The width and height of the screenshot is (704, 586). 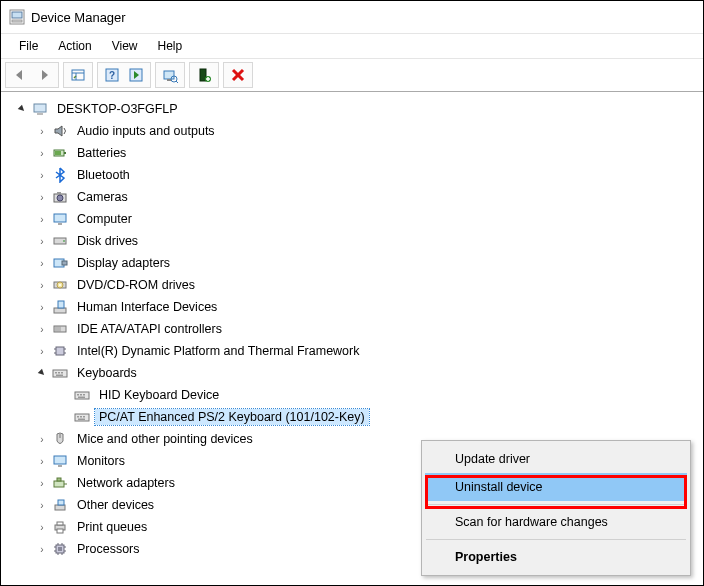 What do you see at coordinates (116, 505) in the screenshot?
I see `tree-item-label: Other devices` at bounding box center [116, 505].